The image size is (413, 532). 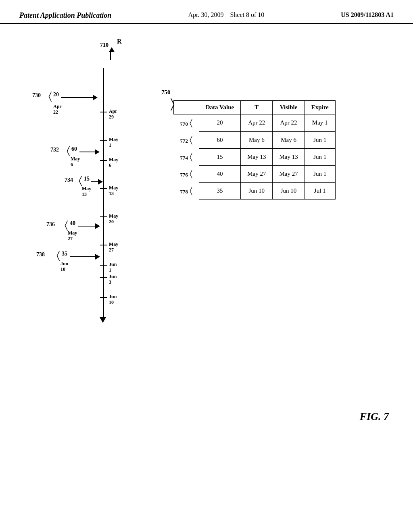 I want to click on cell-778-t: Jun 10, so click(x=257, y=191).